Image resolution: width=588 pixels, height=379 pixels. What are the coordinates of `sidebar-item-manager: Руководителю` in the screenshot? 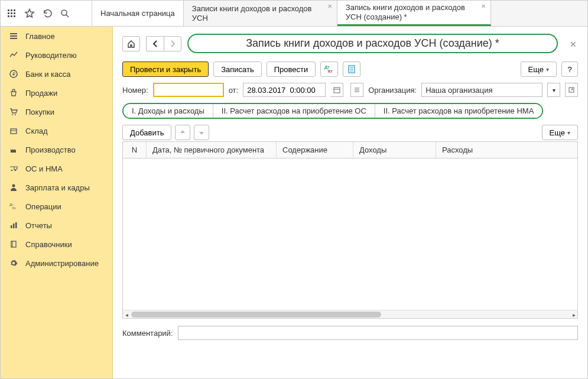 It's located at (57, 55).